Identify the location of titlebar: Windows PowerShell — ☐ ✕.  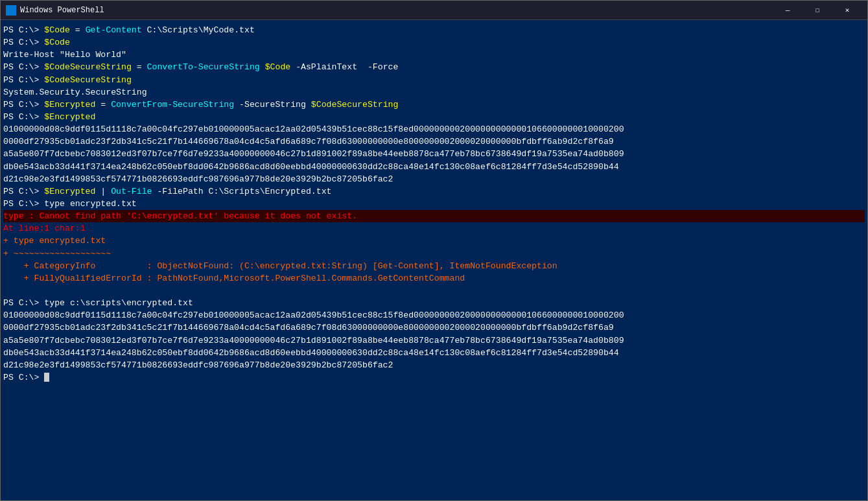
(434, 10).